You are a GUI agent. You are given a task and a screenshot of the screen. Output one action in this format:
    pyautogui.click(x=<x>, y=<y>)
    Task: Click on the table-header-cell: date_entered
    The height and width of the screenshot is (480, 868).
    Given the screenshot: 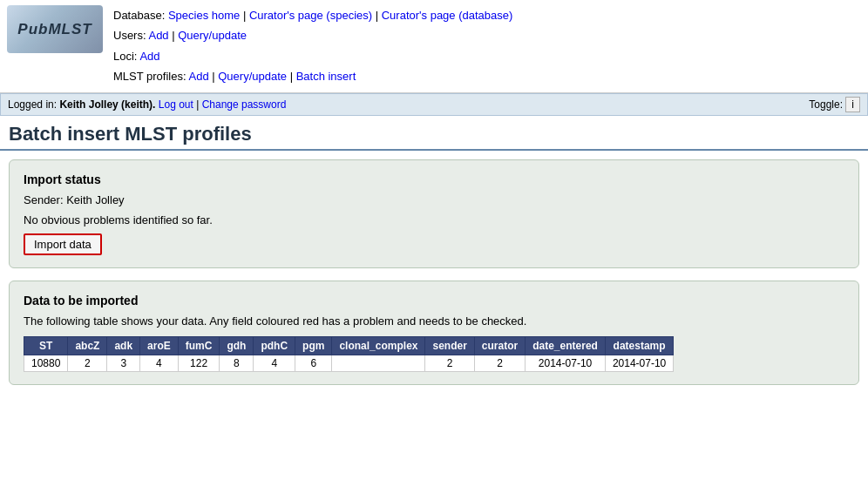 What is the action you would take?
    pyautogui.click(x=566, y=345)
    